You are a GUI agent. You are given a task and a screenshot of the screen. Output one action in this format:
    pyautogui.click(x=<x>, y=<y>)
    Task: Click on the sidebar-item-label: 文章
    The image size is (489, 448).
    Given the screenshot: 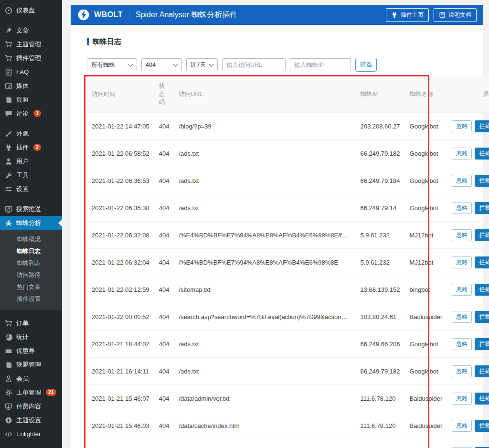 What is the action you would take?
    pyautogui.click(x=22, y=31)
    